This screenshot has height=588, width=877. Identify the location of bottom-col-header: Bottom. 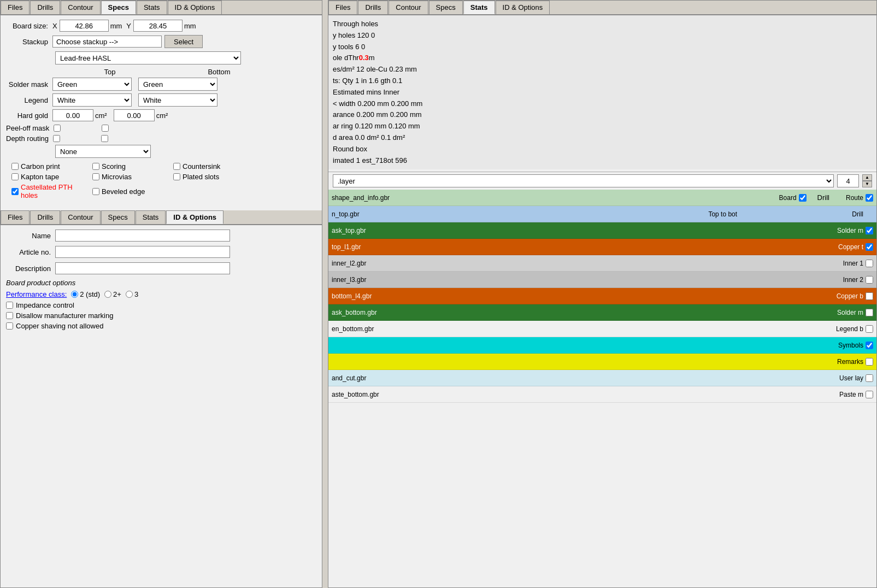
(219, 72).